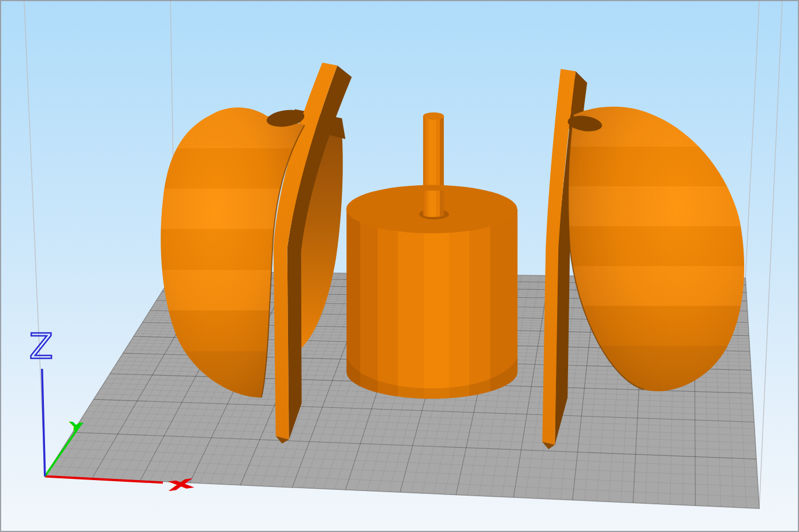 The height and width of the screenshot is (532, 799). I want to click on pin-base, so click(434, 204).